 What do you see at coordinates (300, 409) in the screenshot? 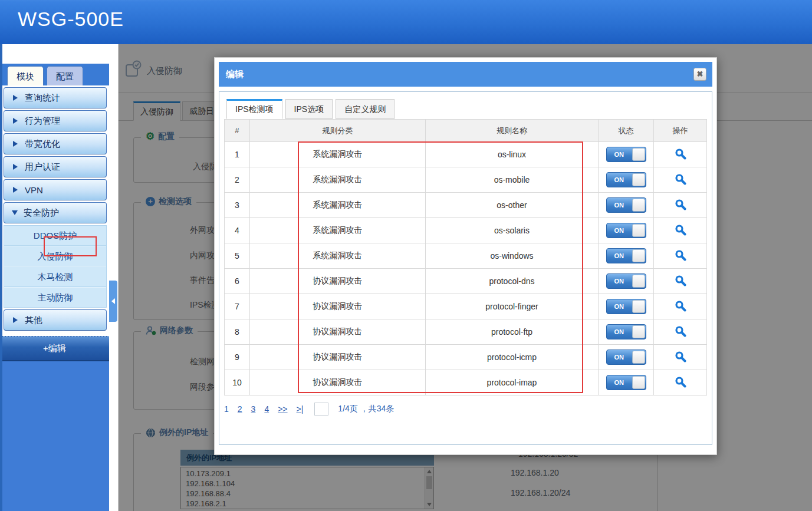
I see `pagination-last-link: >|` at bounding box center [300, 409].